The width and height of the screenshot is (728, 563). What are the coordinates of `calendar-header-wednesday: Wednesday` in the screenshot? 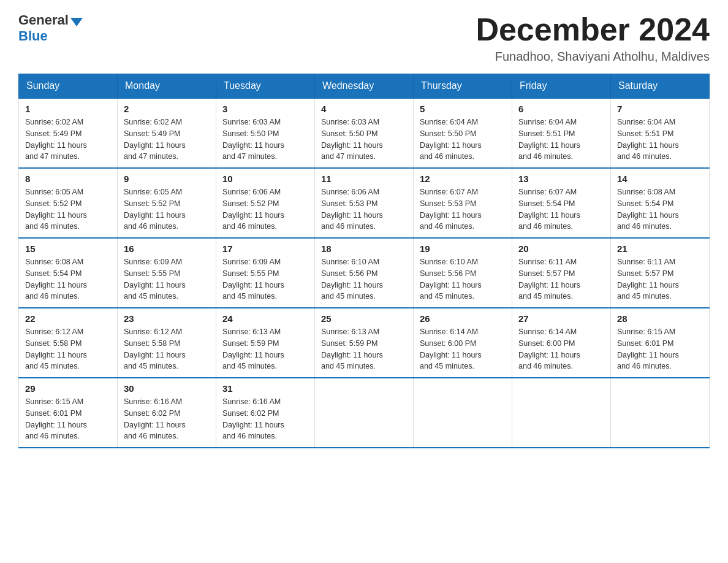 It's located at (364, 86).